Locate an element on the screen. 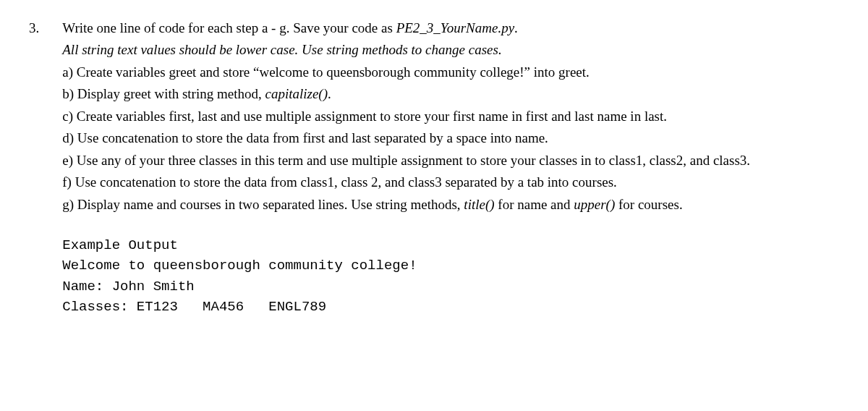  example-line-2: Name: John Smith is located at coordinates (451, 287).